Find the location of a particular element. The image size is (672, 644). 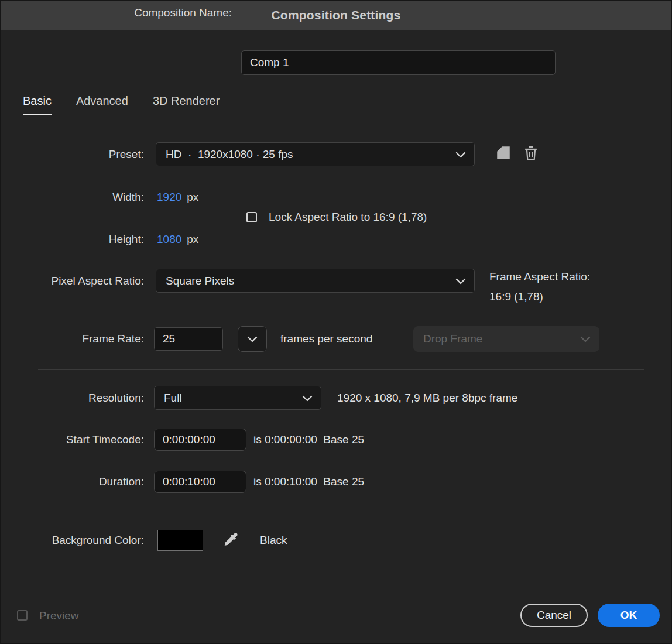

tab-3d-renderer: 3D Renderer is located at coordinates (186, 105).